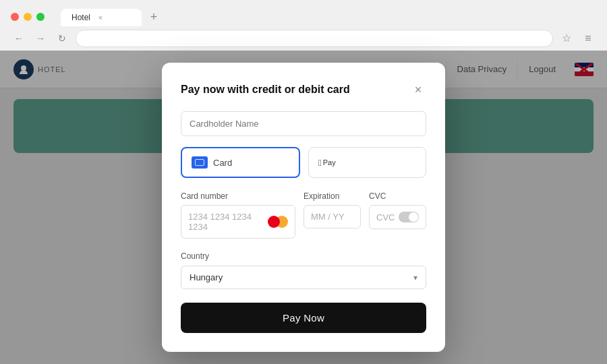 Image resolution: width=607 pixels, height=364 pixels. What do you see at coordinates (327, 163) in the screenshot?
I see `applepay-logo:  Pay` at bounding box center [327, 163].